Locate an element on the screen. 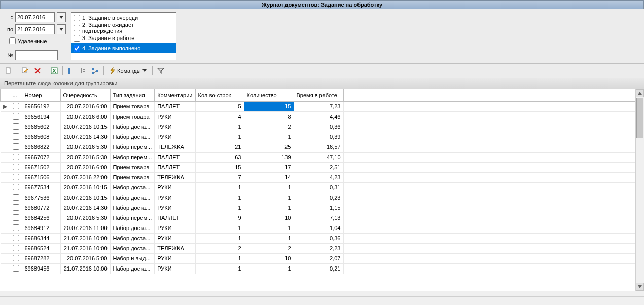 Image resolution: width=644 pixels, height=305 pixels. status-filter-item: 1. Задание в очереди is located at coordinates (124, 18).